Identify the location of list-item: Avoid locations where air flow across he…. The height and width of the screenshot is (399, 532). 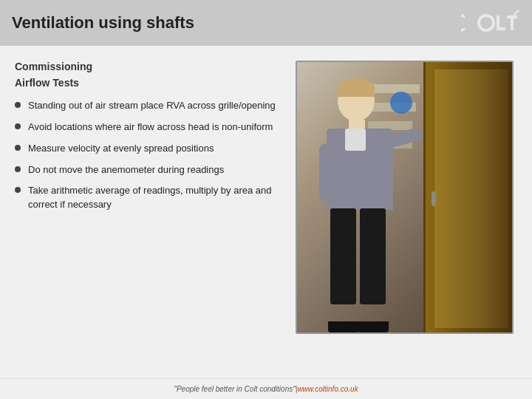
(148, 127).